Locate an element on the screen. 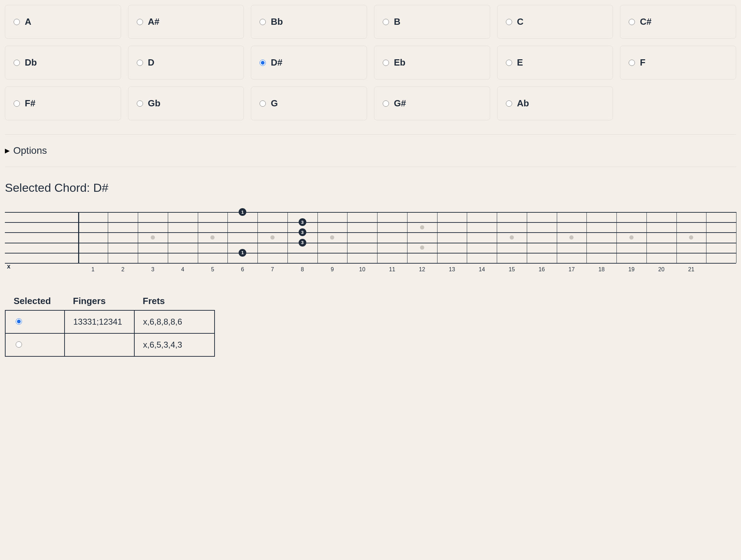 The width and height of the screenshot is (741, 560). note-card-fsharp: F# is located at coordinates (63, 103).